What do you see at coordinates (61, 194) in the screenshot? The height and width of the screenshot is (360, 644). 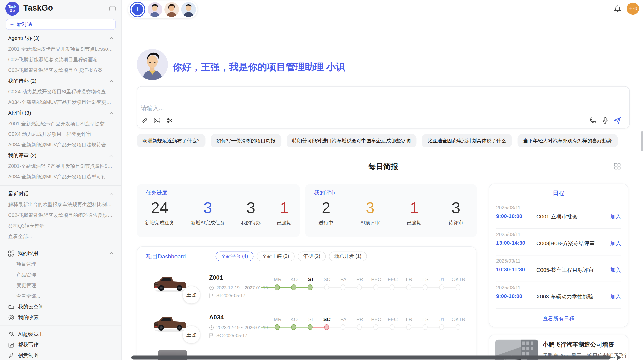 I see `section-header-recent-chats: 最近对话` at bounding box center [61, 194].